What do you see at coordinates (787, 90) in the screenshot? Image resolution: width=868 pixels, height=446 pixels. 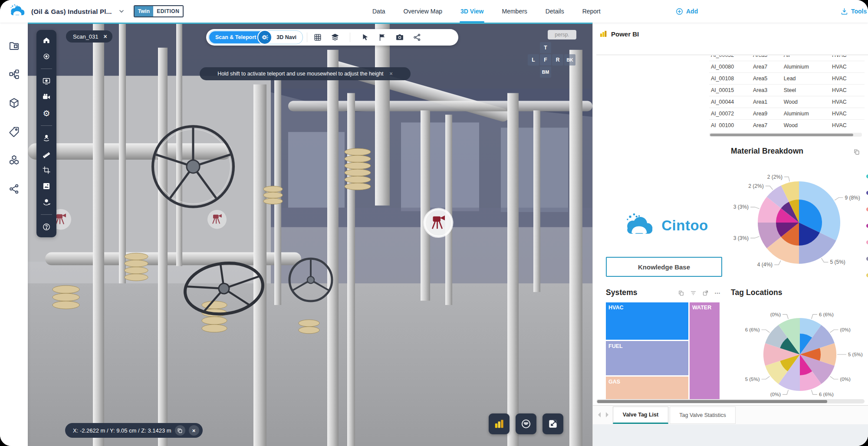 I see `table-row: AI_00015Area3SteelHVAC` at bounding box center [787, 90].